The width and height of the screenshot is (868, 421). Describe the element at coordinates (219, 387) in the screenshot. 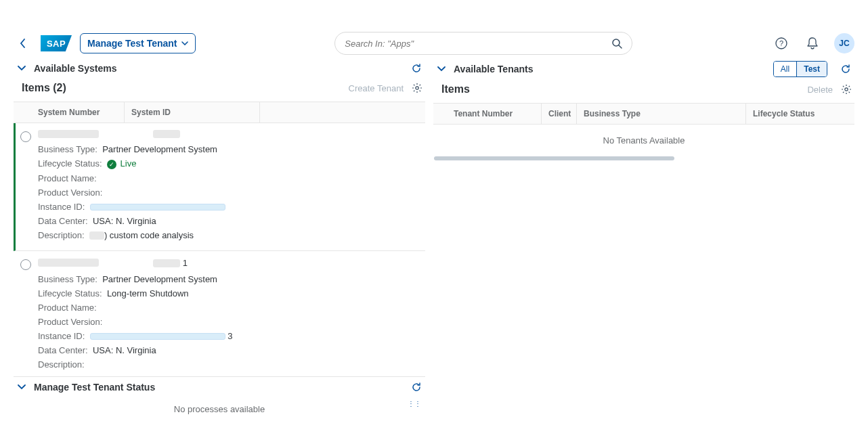

I see `status-panel-header: Manage Test Tenant Status` at that location.